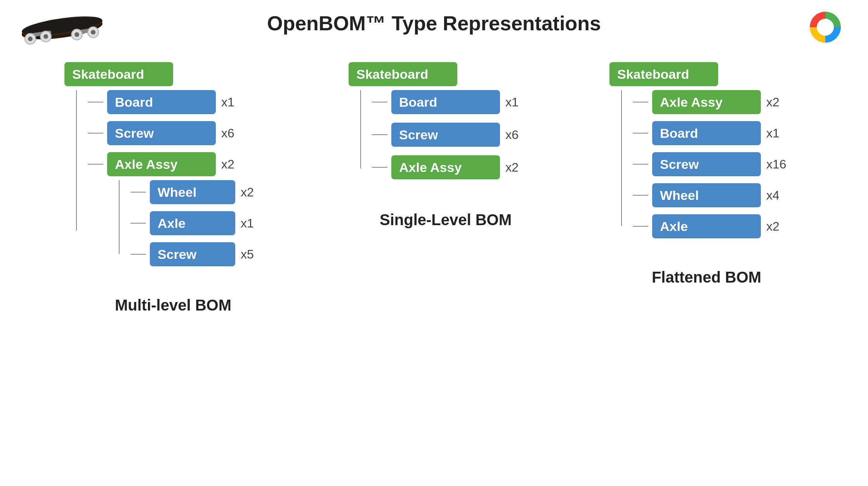 This screenshot has width=868, height=486. What do you see at coordinates (446, 135) in the screenshot?
I see `bom2-screw-node: Screw` at bounding box center [446, 135].